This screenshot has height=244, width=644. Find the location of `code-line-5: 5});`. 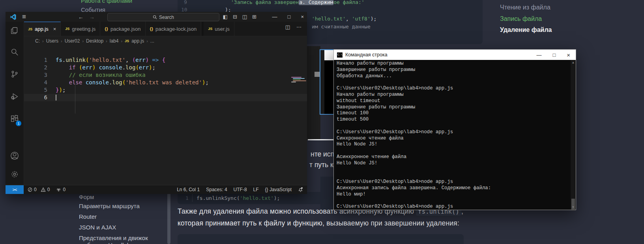

code-line-5: 5}); is located at coordinates (165, 90).